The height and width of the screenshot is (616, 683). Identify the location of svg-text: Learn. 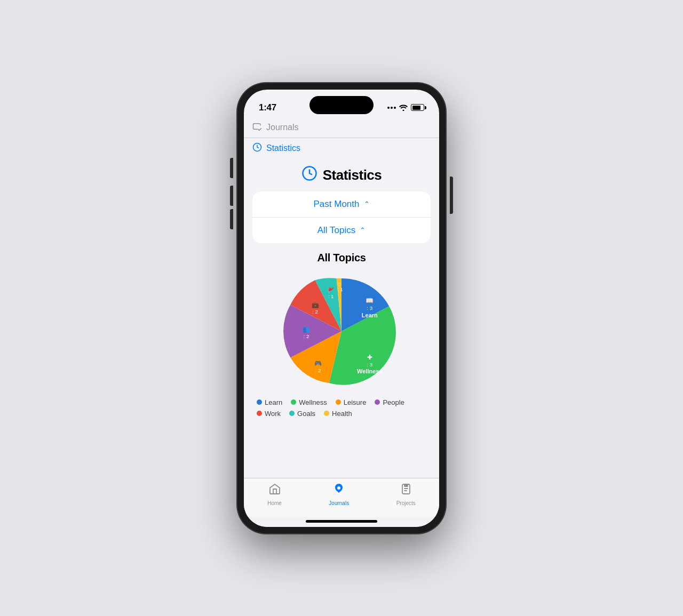
(370, 315).